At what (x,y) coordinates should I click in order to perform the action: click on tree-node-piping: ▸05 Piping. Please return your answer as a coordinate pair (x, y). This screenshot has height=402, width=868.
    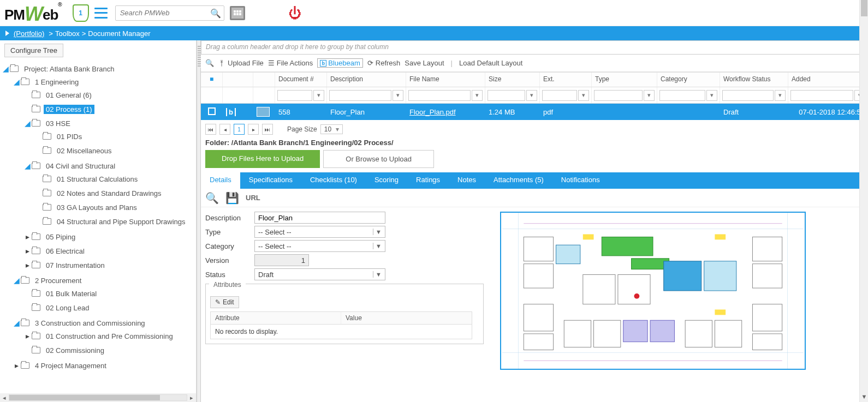
    Looking at the image, I should click on (98, 237).